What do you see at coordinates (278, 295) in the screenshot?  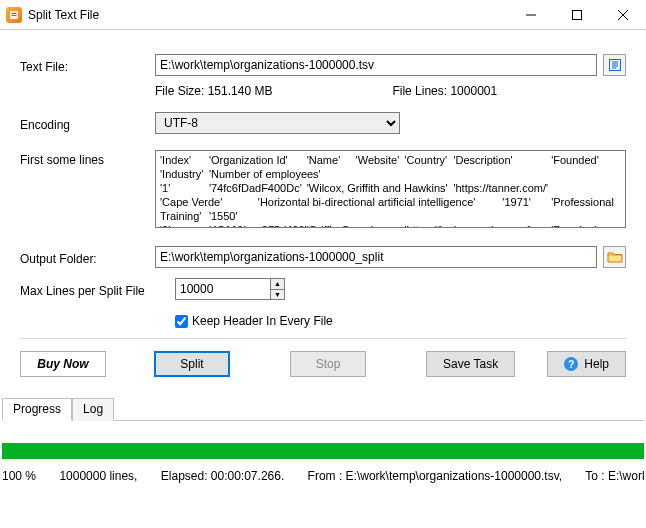 I see `spin-down-button: ▼` at bounding box center [278, 295].